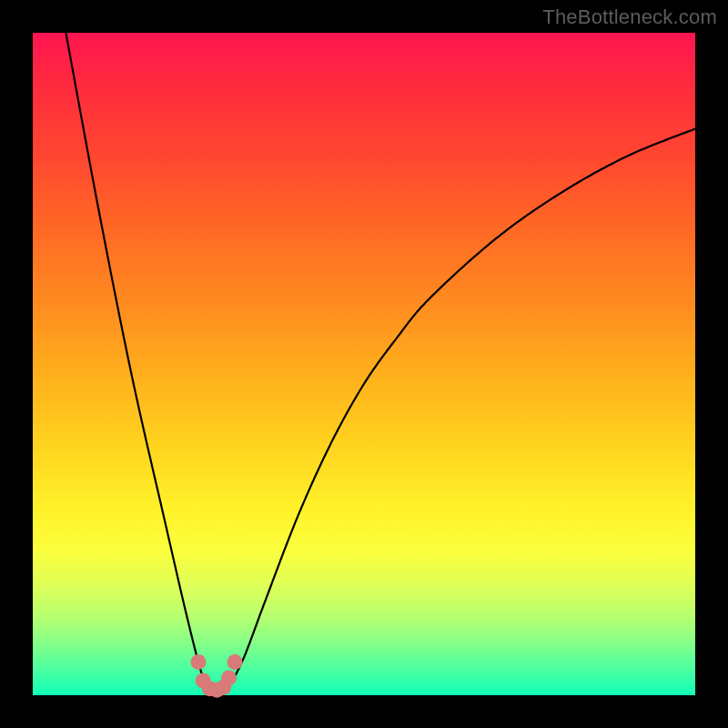 Image resolution: width=728 pixels, height=728 pixels. I want to click on watermark-text: TheBottleneck.com, so click(630, 17).